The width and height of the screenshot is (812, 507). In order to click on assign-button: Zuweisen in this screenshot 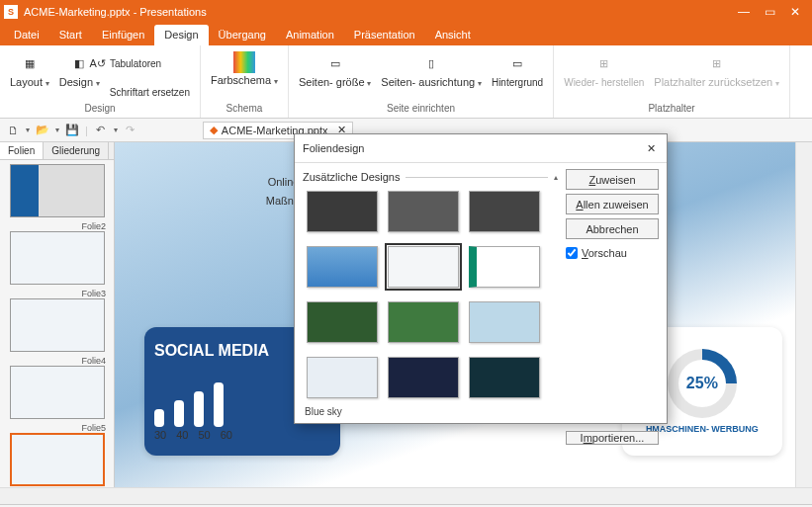, I will do `click(612, 180)`.